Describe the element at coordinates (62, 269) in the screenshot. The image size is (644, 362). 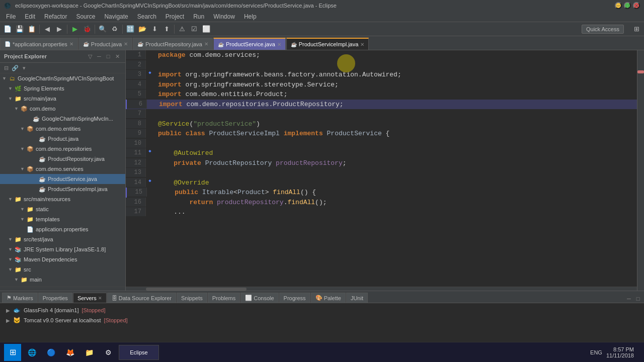
I see `tree-item-src: ▼ 📁 src` at that location.